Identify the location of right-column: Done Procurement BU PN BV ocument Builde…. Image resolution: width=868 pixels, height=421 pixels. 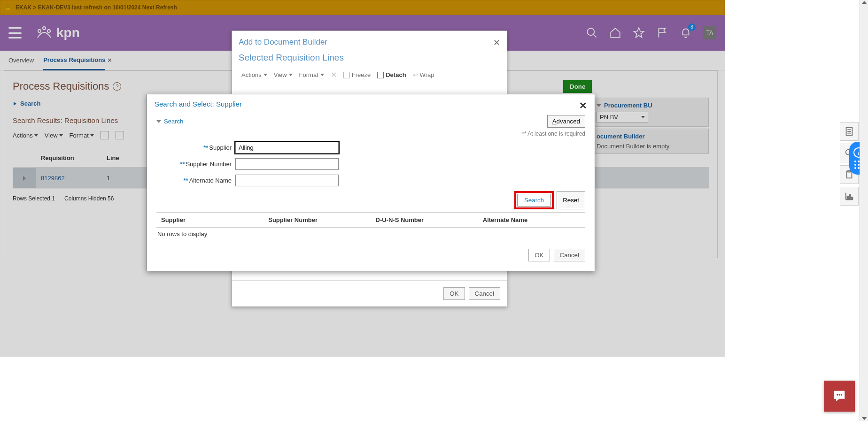
(650, 117).